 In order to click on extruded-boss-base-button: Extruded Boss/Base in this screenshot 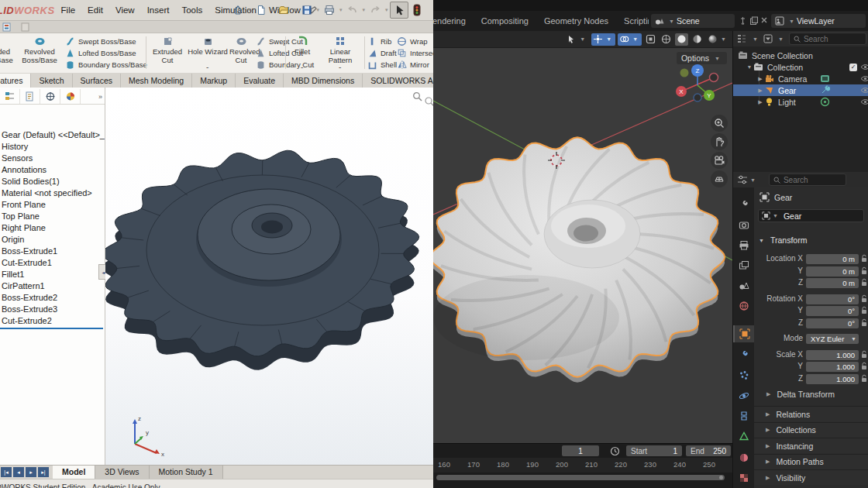, I will do `click(9, 50)`.